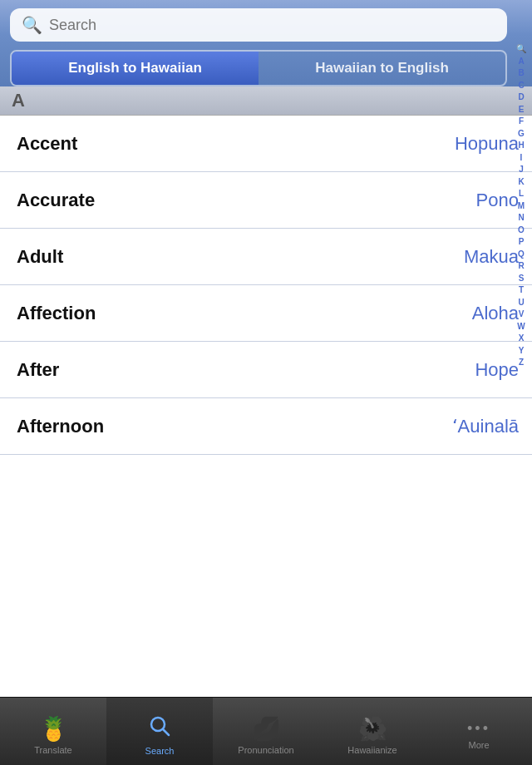 This screenshot has width=532, height=765. I want to click on tab-hawaiianize: 🌺 Hawaiianize, so click(372, 732).